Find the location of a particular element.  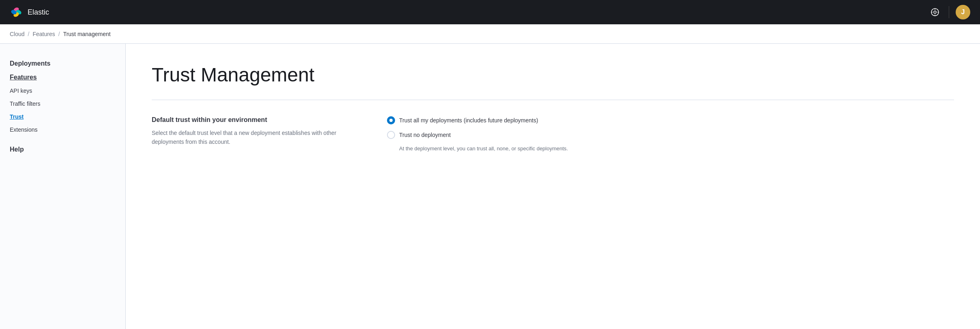

sidebar-item-api-keys: API keys is located at coordinates (62, 91).